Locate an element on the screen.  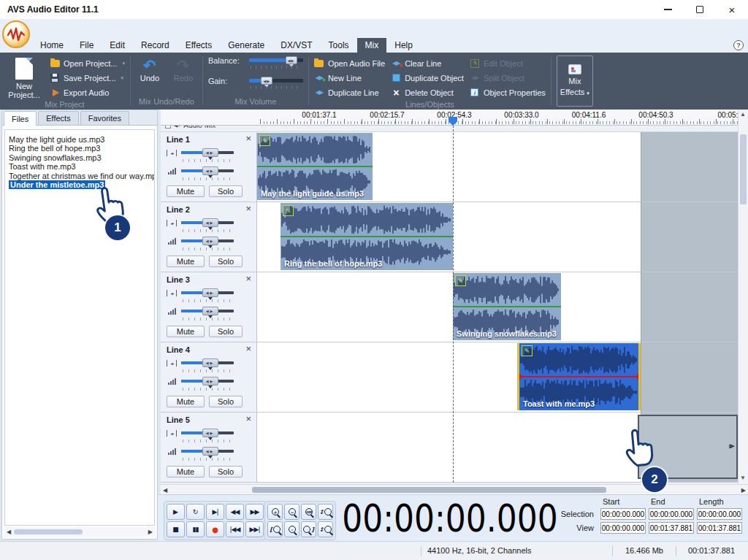
balance-slider: ◀▶ is located at coordinates (276, 63).